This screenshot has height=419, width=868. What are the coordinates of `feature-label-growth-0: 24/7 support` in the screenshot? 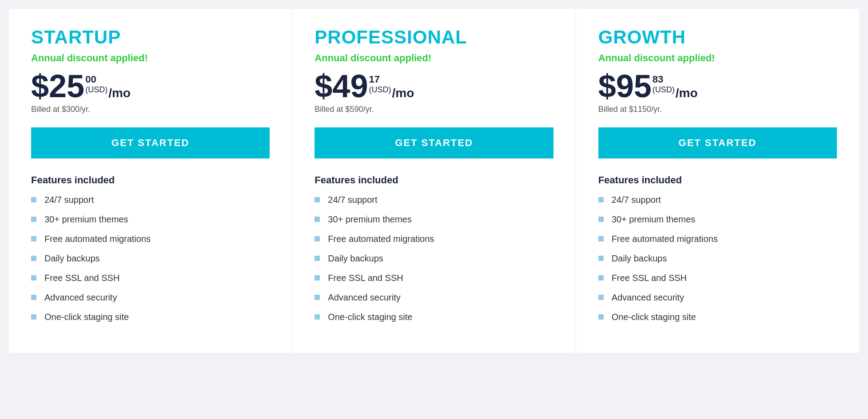 It's located at (636, 200).